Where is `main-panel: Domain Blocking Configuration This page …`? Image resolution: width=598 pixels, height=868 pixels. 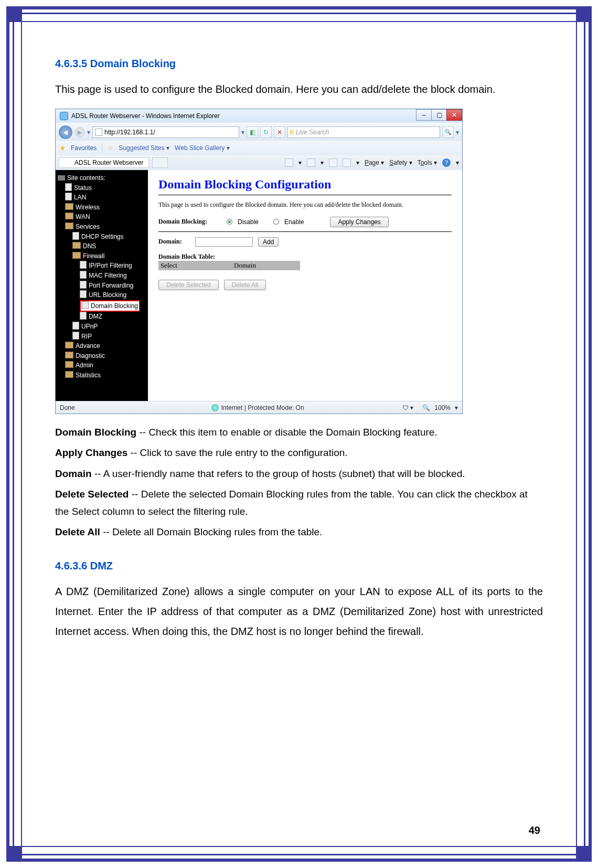 main-panel: Domain Blocking Configuration This page … is located at coordinates (305, 285).